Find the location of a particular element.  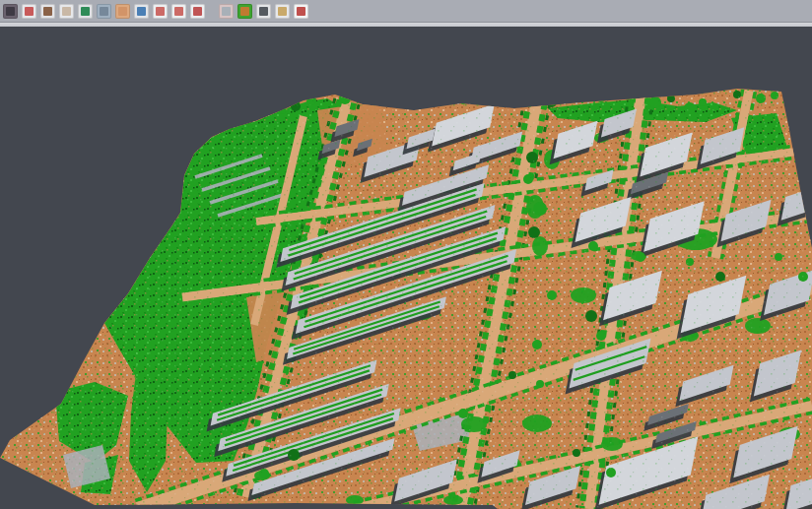

show-region-icon is located at coordinates (197, 12).